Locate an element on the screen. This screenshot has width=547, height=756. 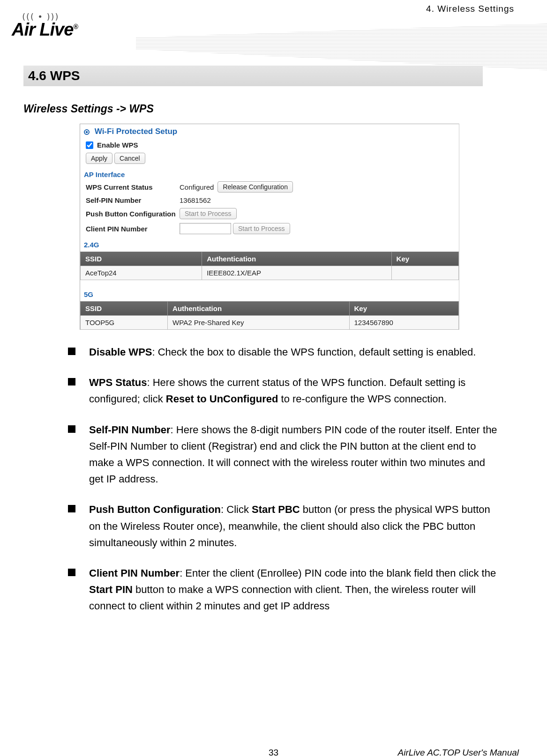
list-item: WPS Status: Here shows the current statu… is located at coordinates (283, 391).